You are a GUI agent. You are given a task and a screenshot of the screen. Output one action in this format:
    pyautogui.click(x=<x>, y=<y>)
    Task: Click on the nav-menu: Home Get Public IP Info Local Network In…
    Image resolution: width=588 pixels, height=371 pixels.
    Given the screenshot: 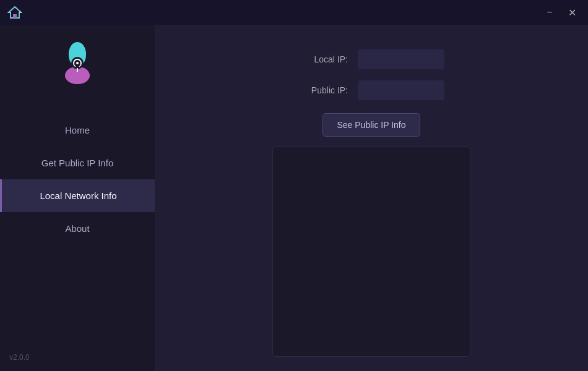 What is the action you would take?
    pyautogui.click(x=77, y=179)
    